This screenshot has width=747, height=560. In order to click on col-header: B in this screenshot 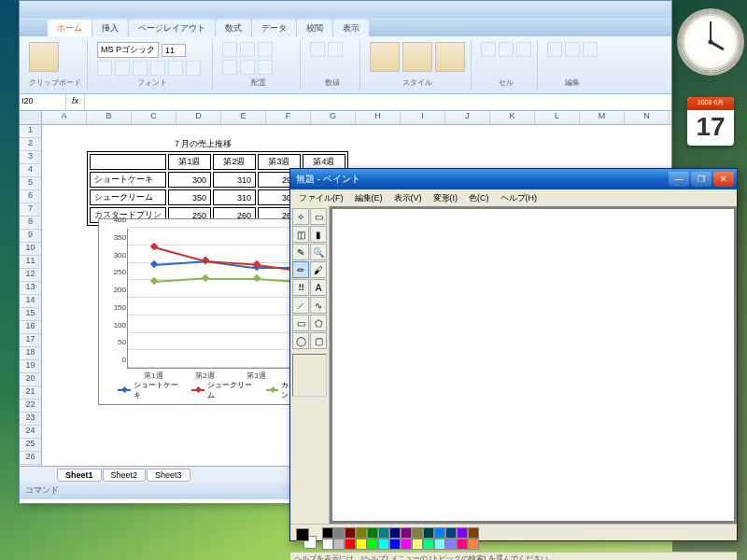, I will do `click(109, 118)`.